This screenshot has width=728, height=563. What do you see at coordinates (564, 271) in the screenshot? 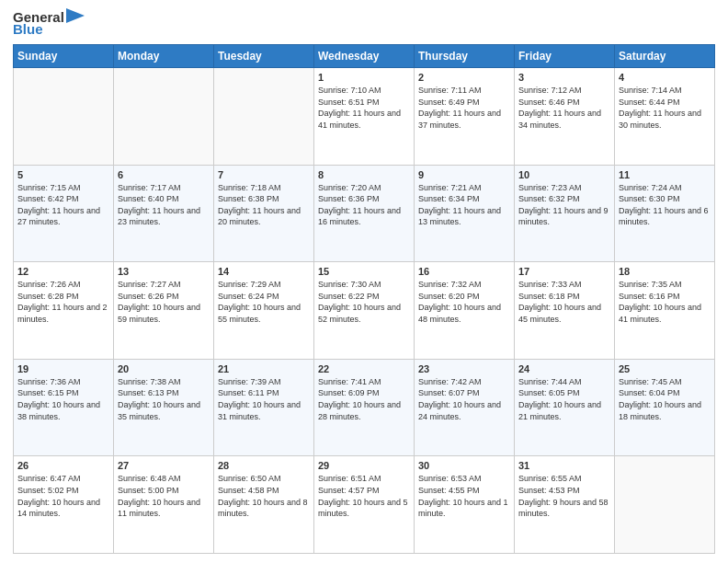
I see `day-number: 17` at bounding box center [564, 271].